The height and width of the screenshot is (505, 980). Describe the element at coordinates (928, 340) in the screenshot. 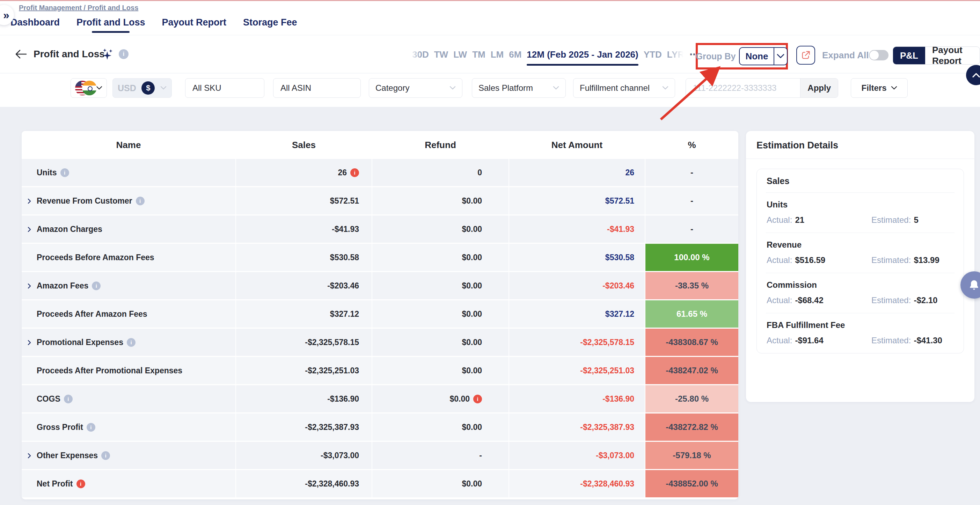

I see `estimated-value: -$41.30` at that location.